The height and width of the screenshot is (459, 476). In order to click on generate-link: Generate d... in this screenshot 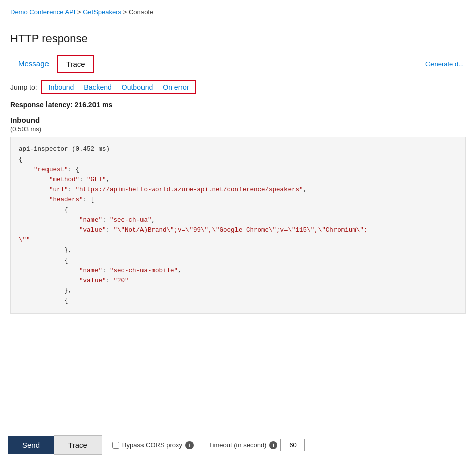, I will do `click(446, 64)`.